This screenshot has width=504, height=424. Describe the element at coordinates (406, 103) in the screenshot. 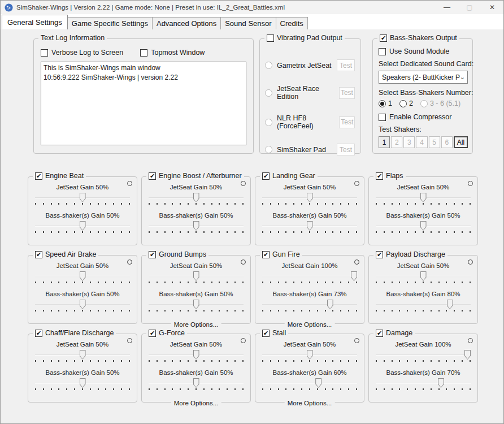

I see `shaker-number-option-2: 2` at that location.